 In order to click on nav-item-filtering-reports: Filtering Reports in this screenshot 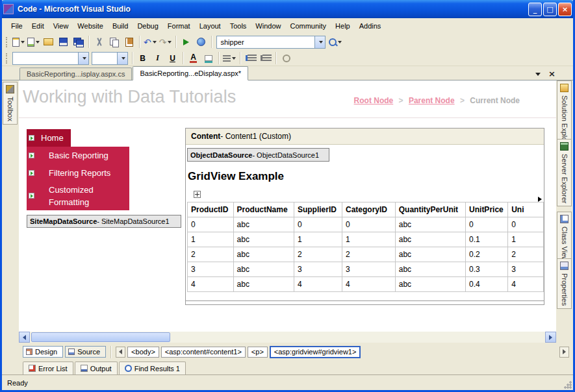, I will do `click(78, 173)`.